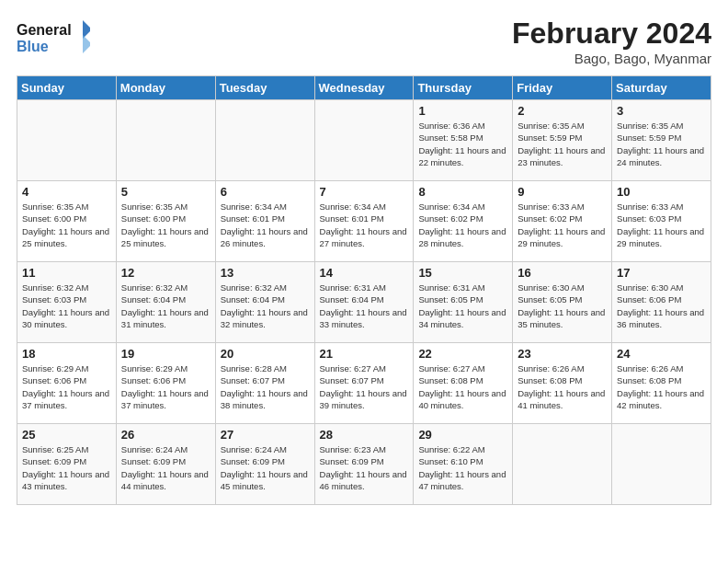 The height and width of the screenshot is (563, 728). I want to click on calendar-week-3: 11Sunrise: 6:32 AM Sunset: 6:03 PM Dayli…, so click(364, 303).